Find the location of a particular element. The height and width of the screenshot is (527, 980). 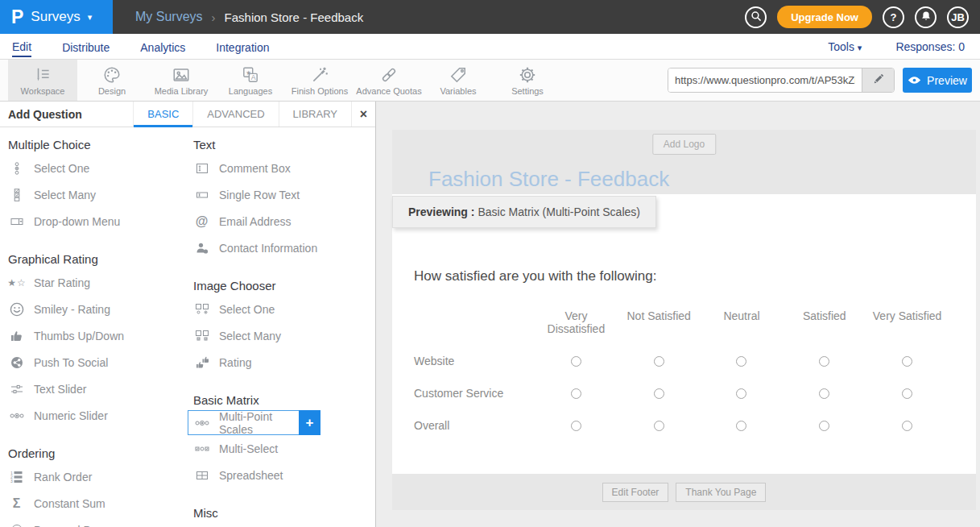

section-title: Graphical Rating is located at coordinates (97, 259).